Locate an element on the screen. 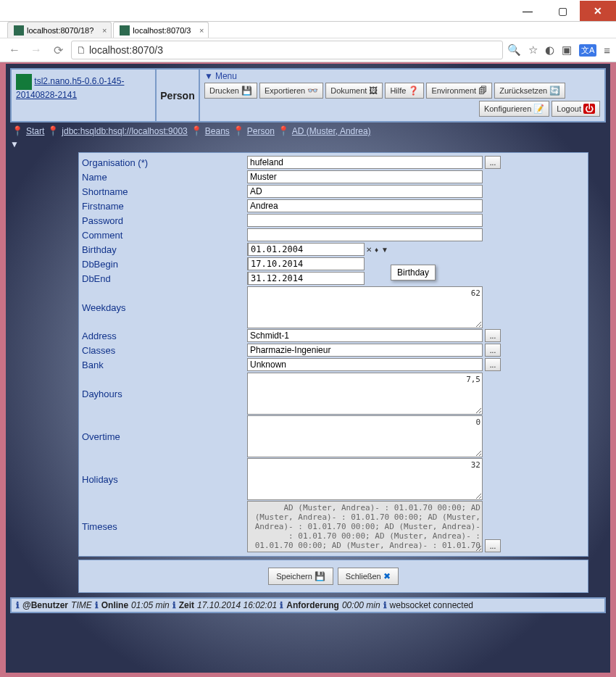 The width and height of the screenshot is (616, 677). organisation-lookup-button: ... is located at coordinates (493, 162).